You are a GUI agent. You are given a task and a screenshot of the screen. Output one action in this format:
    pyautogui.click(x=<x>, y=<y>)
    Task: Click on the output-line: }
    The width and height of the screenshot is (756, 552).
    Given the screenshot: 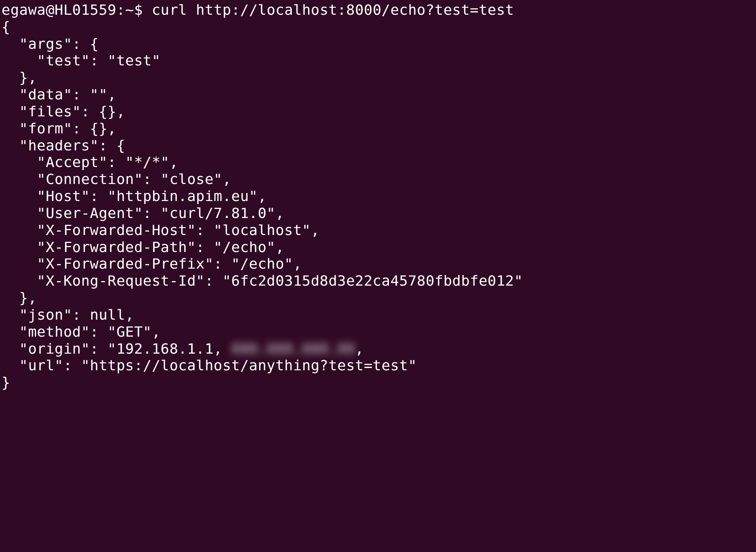 What is the action you would take?
    pyautogui.click(x=6, y=382)
    